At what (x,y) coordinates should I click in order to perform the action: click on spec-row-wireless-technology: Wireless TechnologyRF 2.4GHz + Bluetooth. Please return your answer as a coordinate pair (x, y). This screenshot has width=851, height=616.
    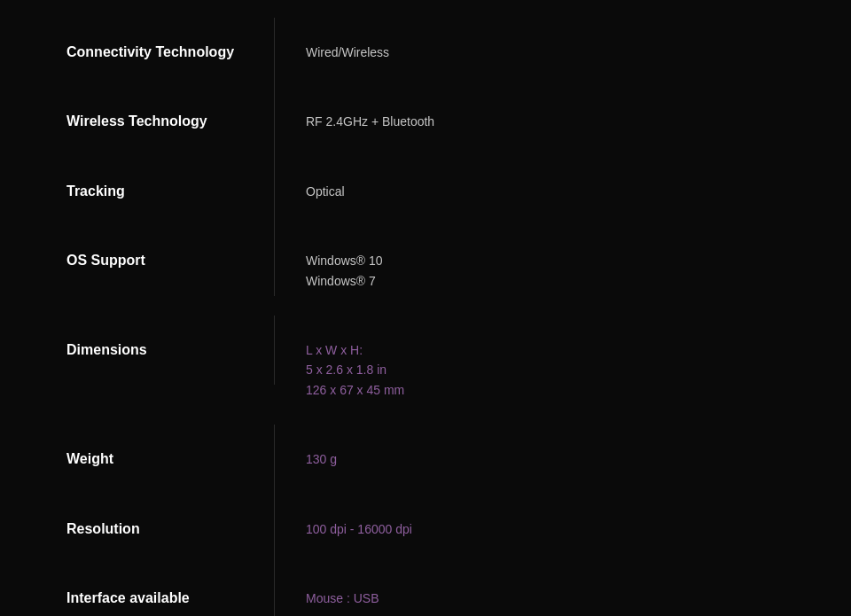
    Looking at the image, I should click on (426, 121).